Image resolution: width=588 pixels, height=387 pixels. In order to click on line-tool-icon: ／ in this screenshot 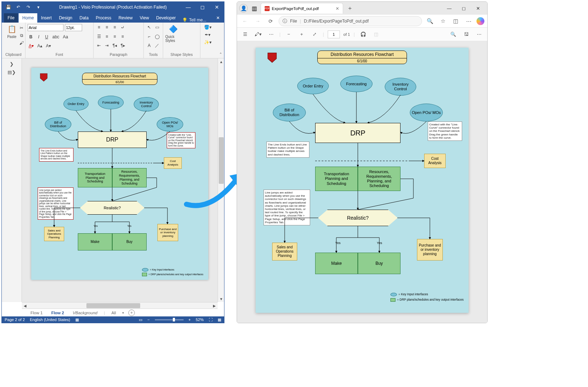, I will do `click(157, 46)`.